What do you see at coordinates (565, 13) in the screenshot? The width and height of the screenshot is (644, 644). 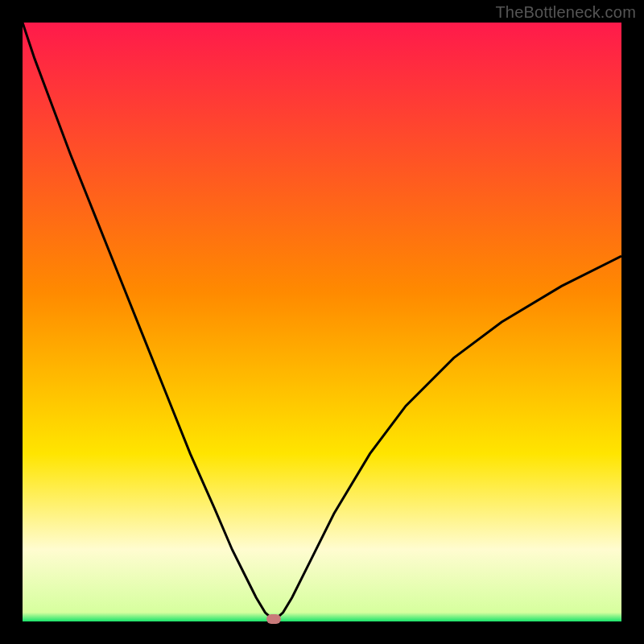 I see `watermark-text: TheBottleneck.com` at bounding box center [565, 13].